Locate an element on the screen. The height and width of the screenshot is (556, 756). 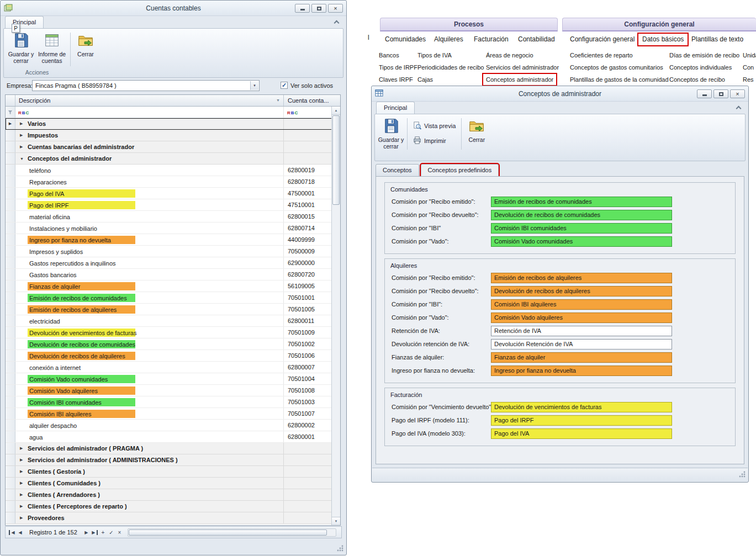
account-group-row: ▶Proveedores is located at coordinates (173, 518).